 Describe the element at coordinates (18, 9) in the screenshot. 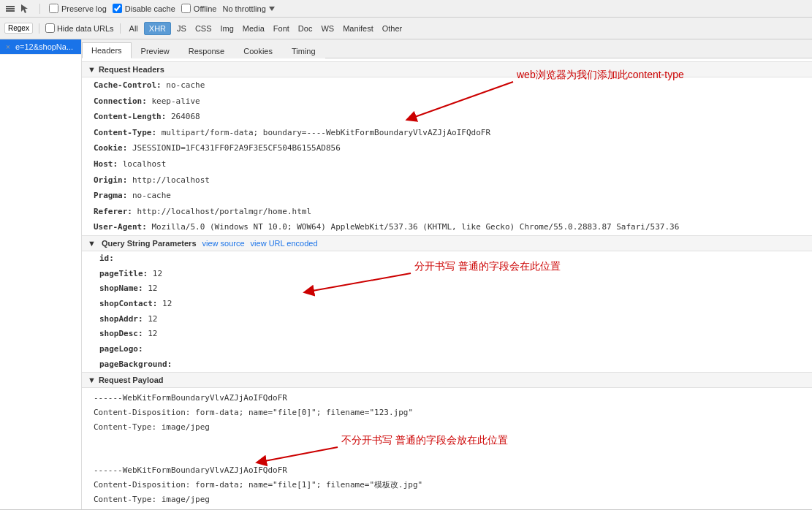

I see `toolbar-icons` at that location.